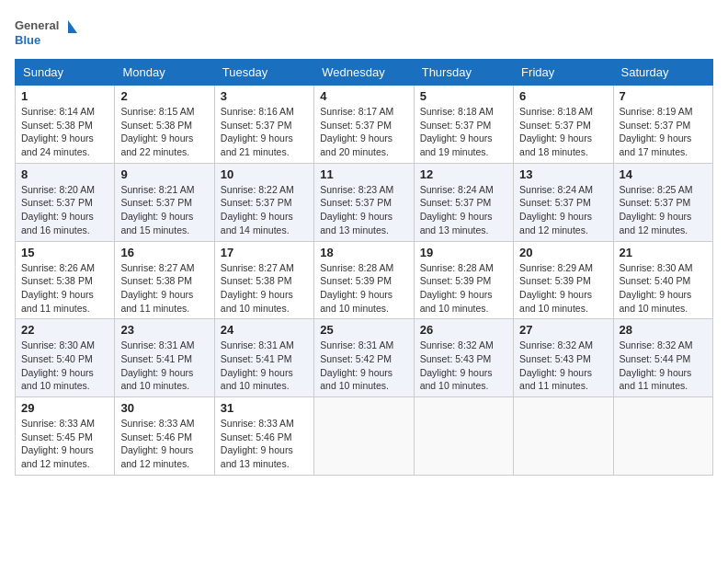 The image size is (728, 563). Describe the element at coordinates (364, 329) in the screenshot. I see `day-number: 25` at that location.